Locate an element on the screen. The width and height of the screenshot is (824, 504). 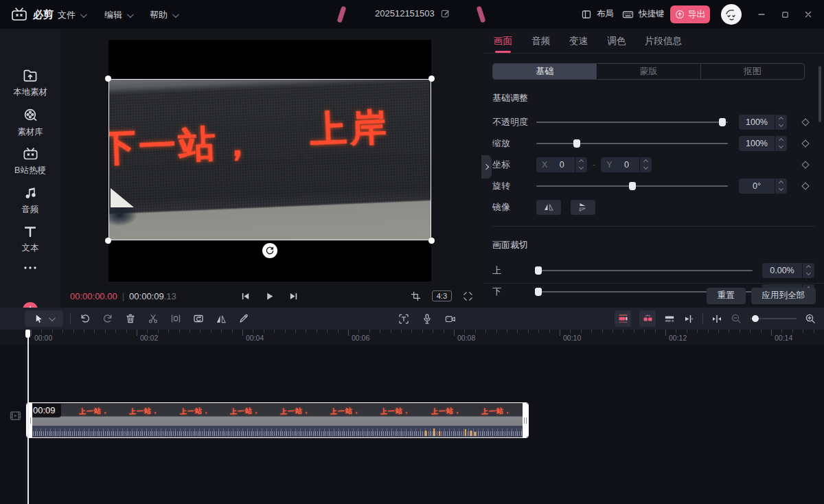
window-maximize-button is located at coordinates (785, 14).